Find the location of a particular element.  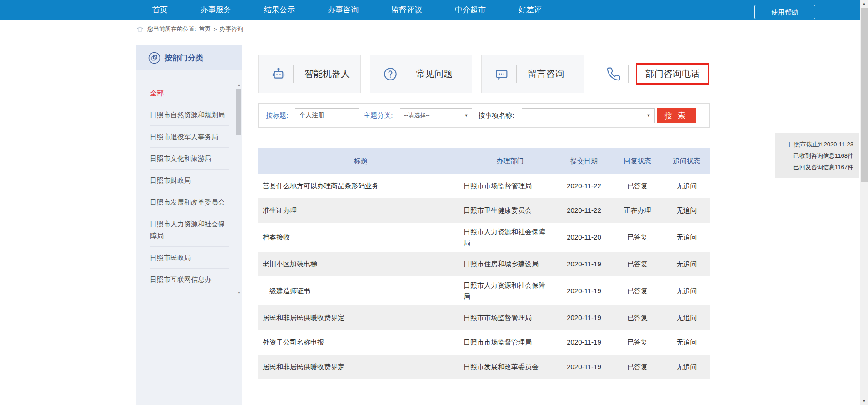

nav-item-2: 结果公示 is located at coordinates (279, 10).